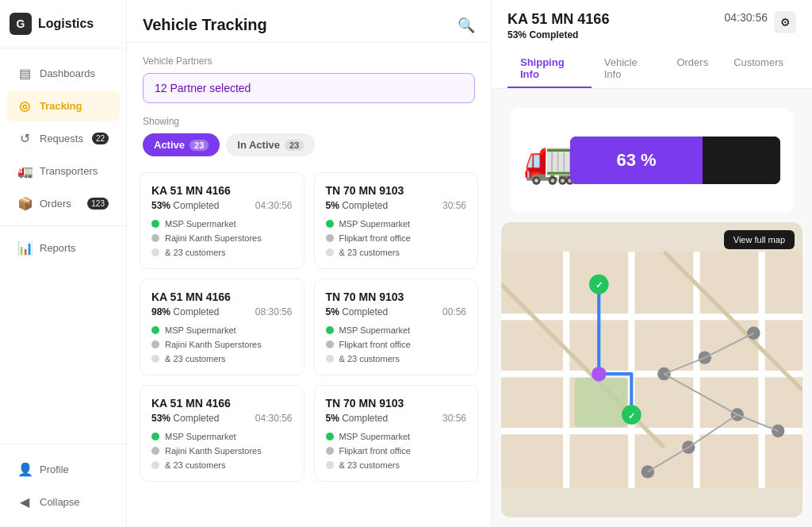  What do you see at coordinates (309, 121) in the screenshot?
I see `showing-label: Showing` at bounding box center [309, 121].